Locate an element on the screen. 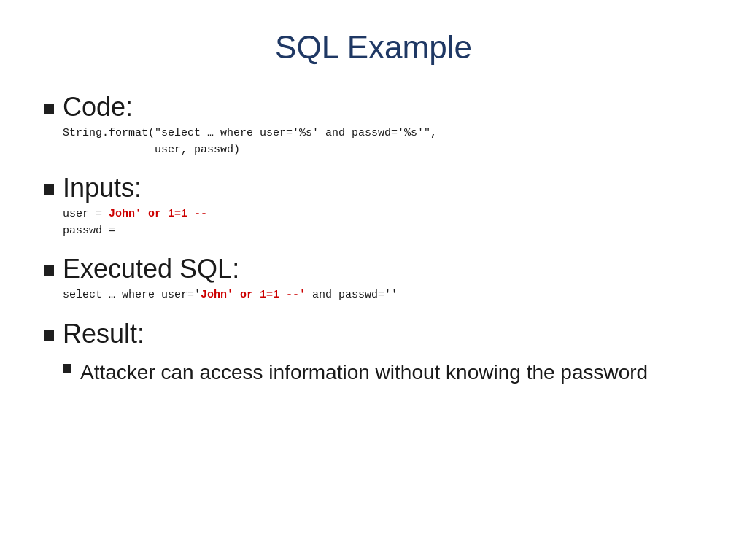 The width and height of the screenshot is (747, 560). result-sub-bullet-1: Attacker can access information without … is located at coordinates (383, 372).